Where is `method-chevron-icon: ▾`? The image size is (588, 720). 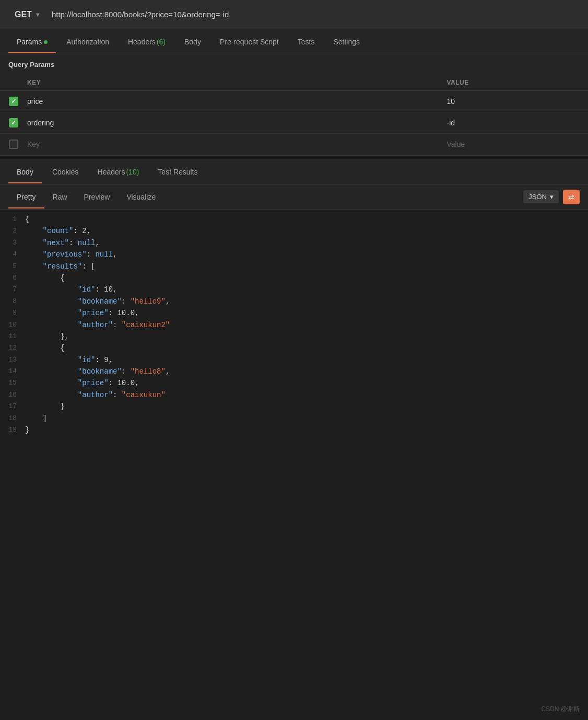 method-chevron-icon: ▾ is located at coordinates (38, 15).